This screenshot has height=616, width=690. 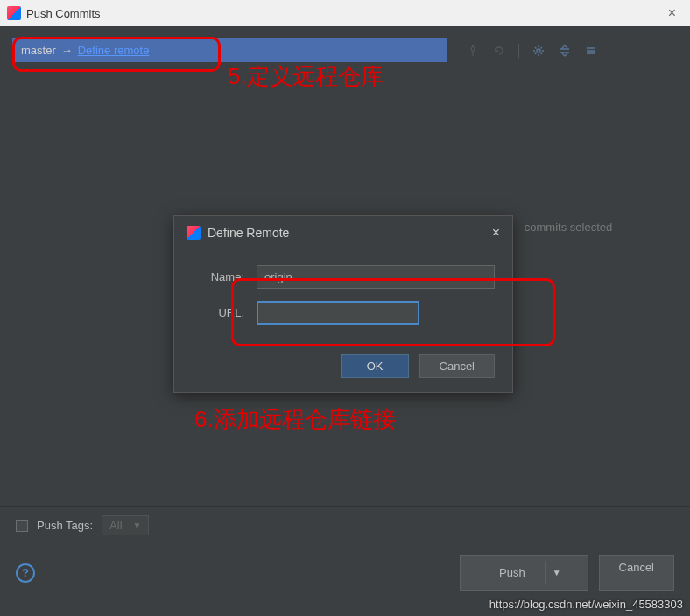 What do you see at coordinates (229, 51) in the screenshot?
I see `branch-row: master → Define remote` at bounding box center [229, 51].